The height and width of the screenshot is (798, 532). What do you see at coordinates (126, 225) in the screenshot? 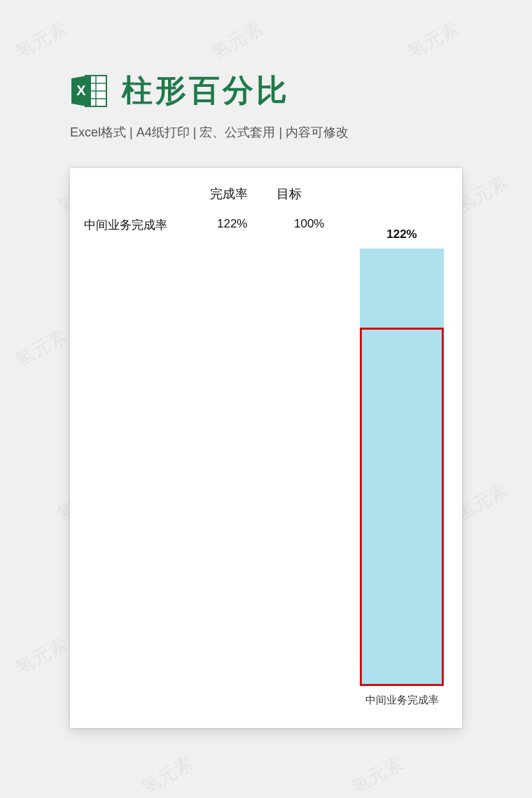
I see `row-label: 中间业务完成率` at bounding box center [126, 225].